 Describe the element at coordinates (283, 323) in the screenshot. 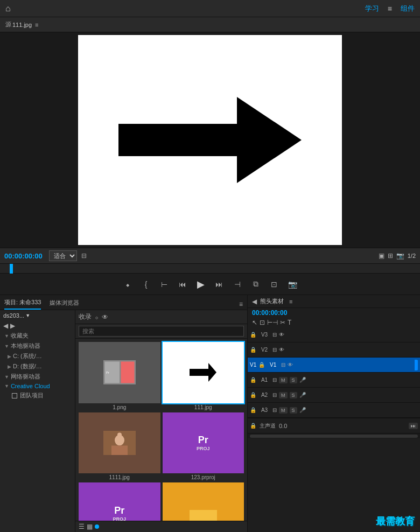

I see `razor-tool: ✂` at that location.